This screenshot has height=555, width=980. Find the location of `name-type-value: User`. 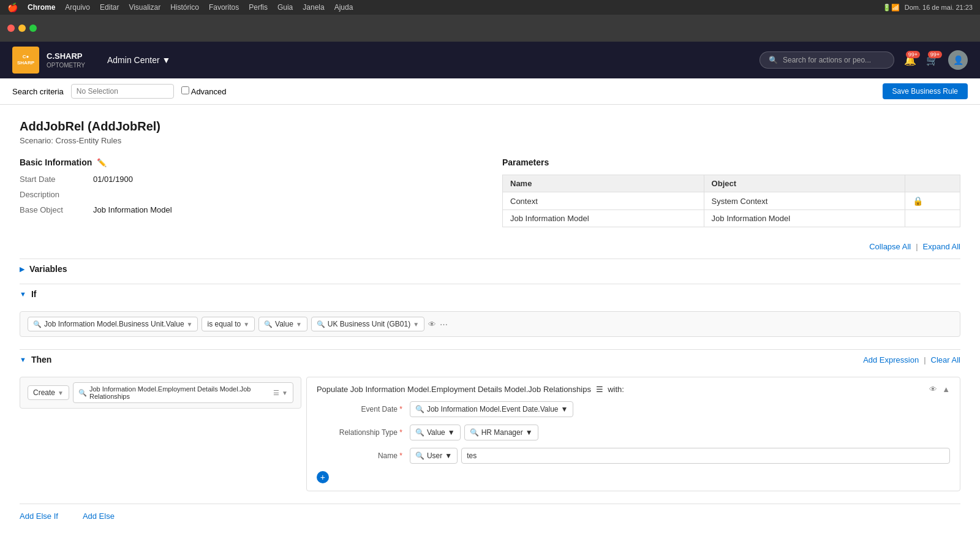

name-type-value: User is located at coordinates (435, 456).